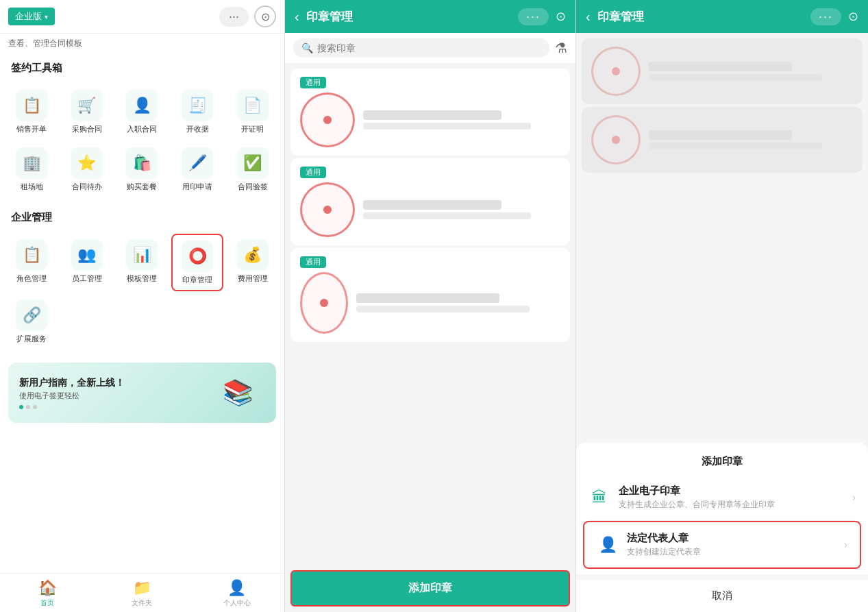 This screenshot has width=868, height=612. Describe the element at coordinates (732, 504) in the screenshot. I see `enterprise-seal-sub: 支持生成企业公章、合同专用章等企业印章` at that location.